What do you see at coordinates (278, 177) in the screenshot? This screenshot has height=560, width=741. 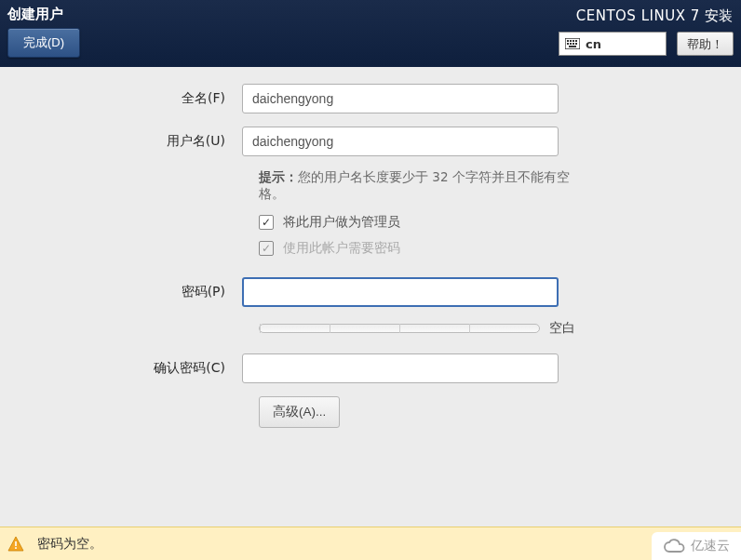 I see `hint-prefix: 提示：` at bounding box center [278, 177].